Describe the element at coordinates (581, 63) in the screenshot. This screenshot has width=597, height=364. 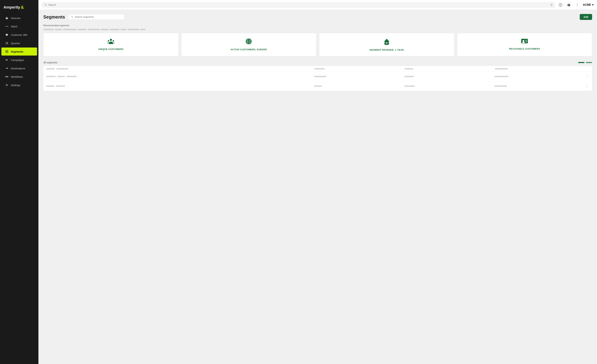
I see `list-view-button` at that location.